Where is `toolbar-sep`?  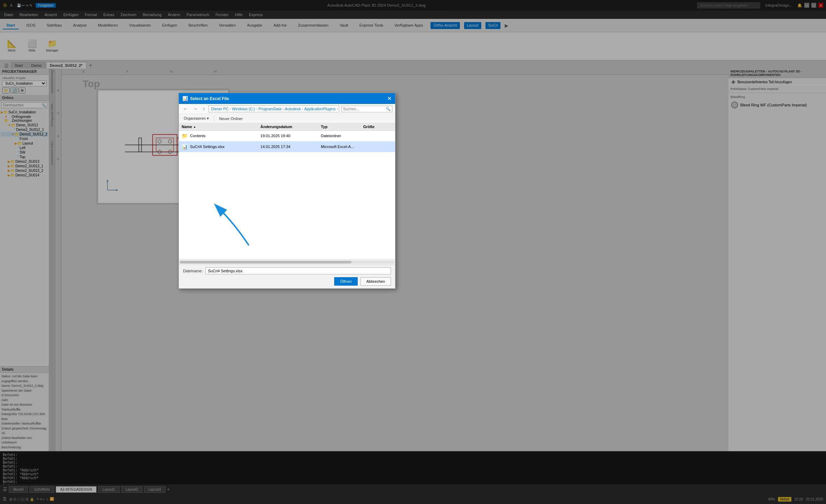 toolbar-sep is located at coordinates (214, 119).